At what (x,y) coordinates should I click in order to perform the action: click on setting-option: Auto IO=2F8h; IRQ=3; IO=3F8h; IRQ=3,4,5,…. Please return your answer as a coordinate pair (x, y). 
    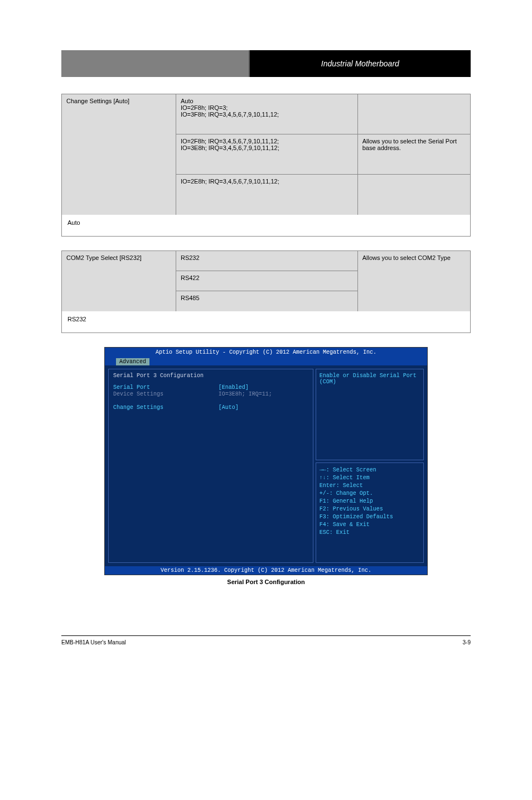
    Looking at the image, I should click on (267, 114).